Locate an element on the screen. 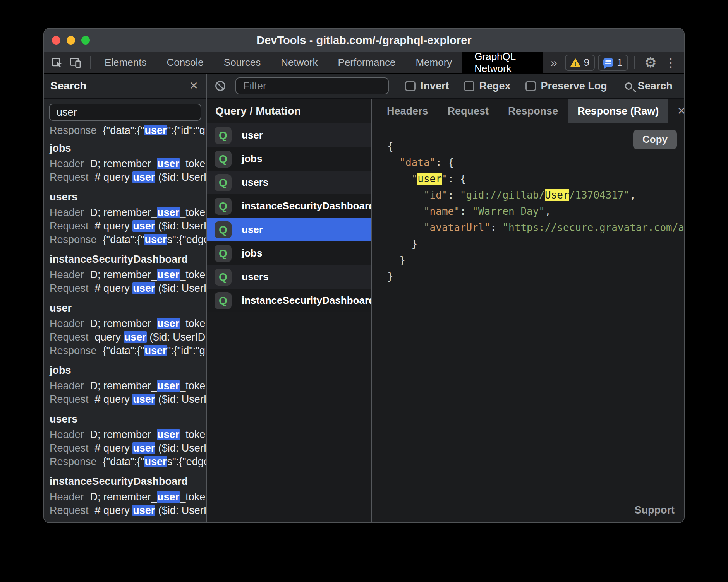  text-segment: ($id: UserID is located at coordinates (180, 288).